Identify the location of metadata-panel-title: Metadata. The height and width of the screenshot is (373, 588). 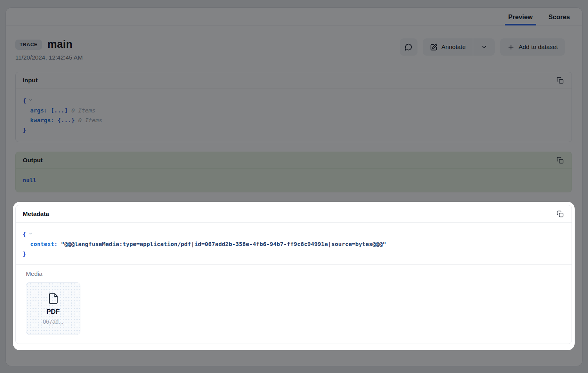
(36, 214).